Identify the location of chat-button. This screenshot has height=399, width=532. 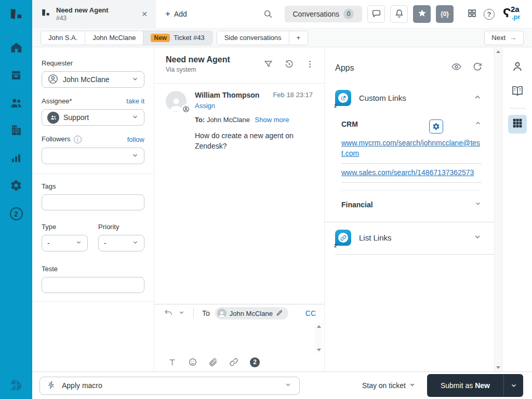
(376, 14).